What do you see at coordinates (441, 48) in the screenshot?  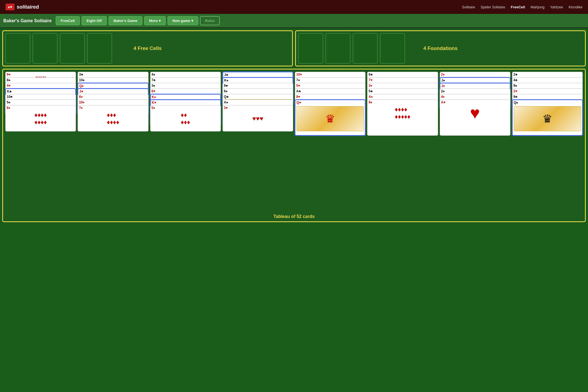 I see `foundations-area: 4 Foundations` at bounding box center [441, 48].